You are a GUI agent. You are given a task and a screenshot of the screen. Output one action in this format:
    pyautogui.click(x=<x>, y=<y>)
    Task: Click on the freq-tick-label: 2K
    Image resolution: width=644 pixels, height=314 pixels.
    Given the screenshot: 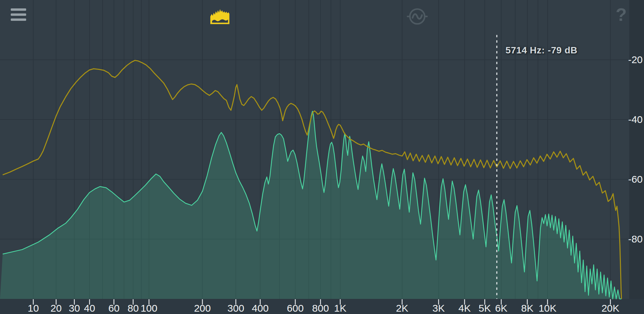 What is the action you would take?
    pyautogui.click(x=402, y=308)
    